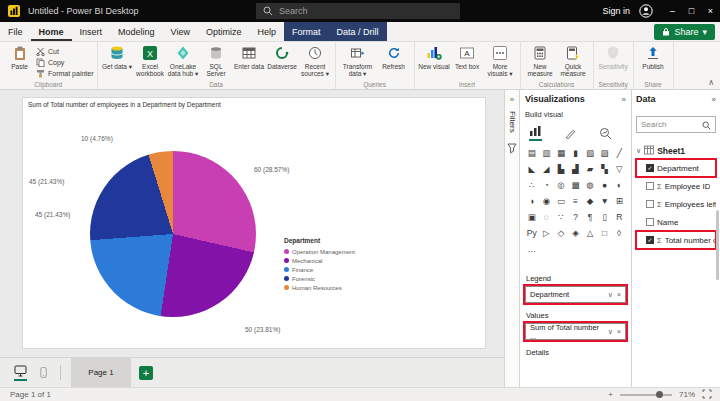  Describe the element at coordinates (468, 61) in the screenshot. I see `text-box-button: A Text box` at that location.